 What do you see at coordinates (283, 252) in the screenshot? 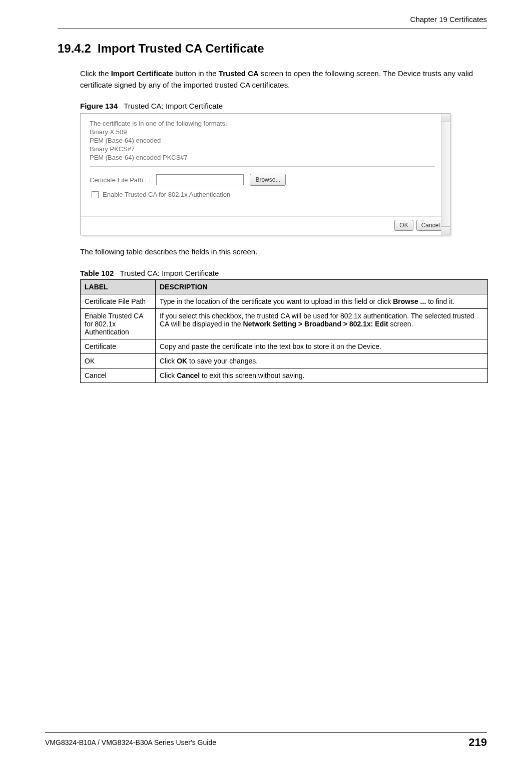
I see `table-intro: The following table describes the fields…` at bounding box center [283, 252].